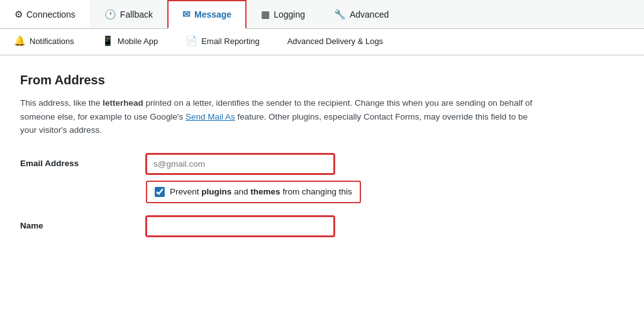 Image resolution: width=644 pixels, height=326 pixels. Describe the element at coordinates (385, 227) in the screenshot. I see `name-field-group` at that location.